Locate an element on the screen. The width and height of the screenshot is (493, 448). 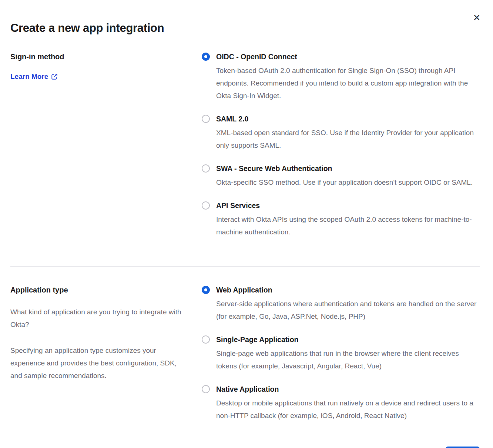
apptype-option-spa-radio: Single-Page Application is located at coordinates (341, 340).